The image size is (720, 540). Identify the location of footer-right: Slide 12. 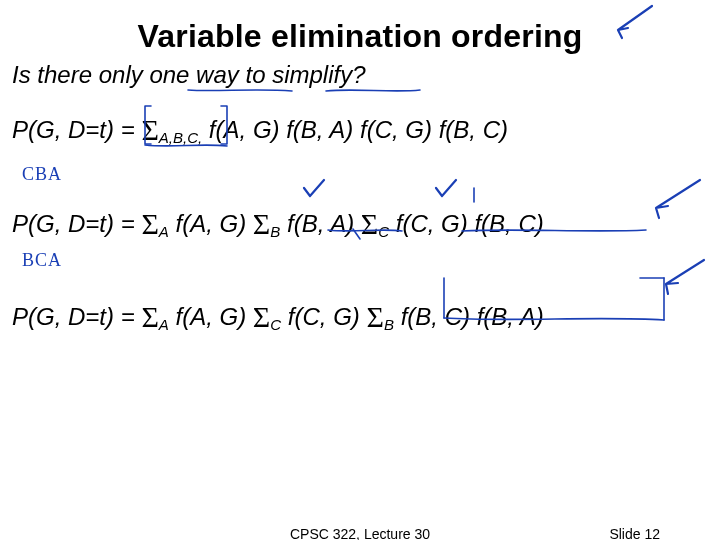
(634, 533).